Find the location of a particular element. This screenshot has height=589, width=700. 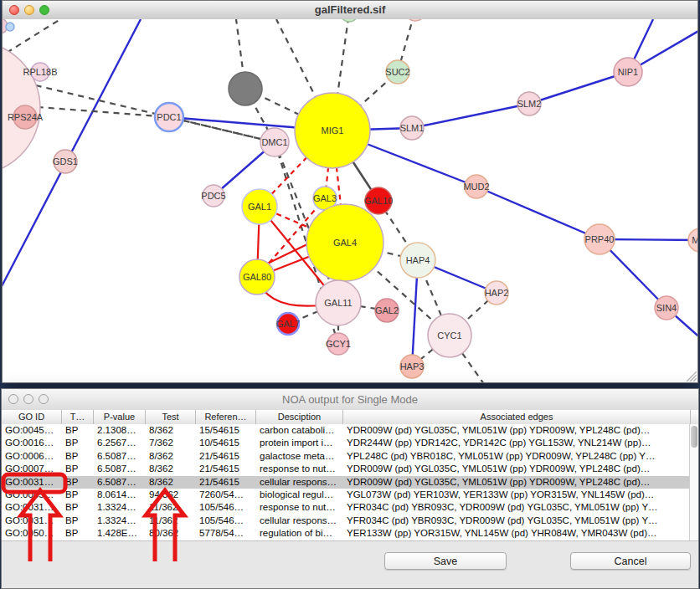

table-row: GO:0045…BP2.1308…8/36215/54615carbon cat… is located at coordinates (345, 430).